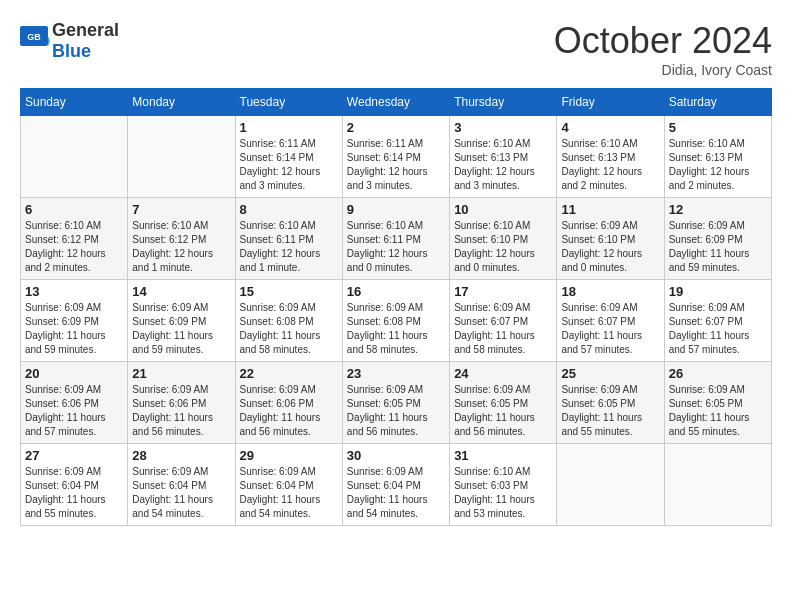 The height and width of the screenshot is (612, 792). I want to click on day-number: 24, so click(503, 374).